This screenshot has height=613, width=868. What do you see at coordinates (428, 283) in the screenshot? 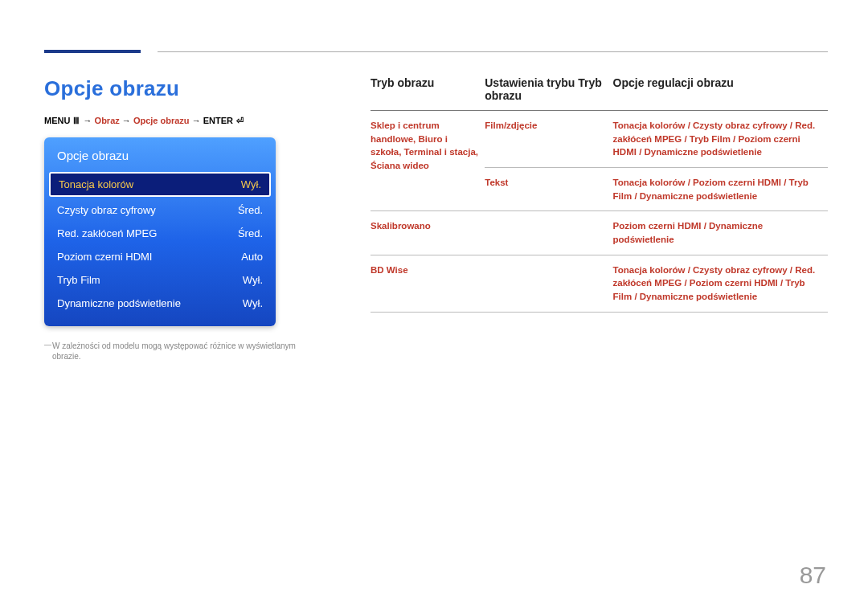
I see `table-cell: BD Wise` at bounding box center [428, 283].